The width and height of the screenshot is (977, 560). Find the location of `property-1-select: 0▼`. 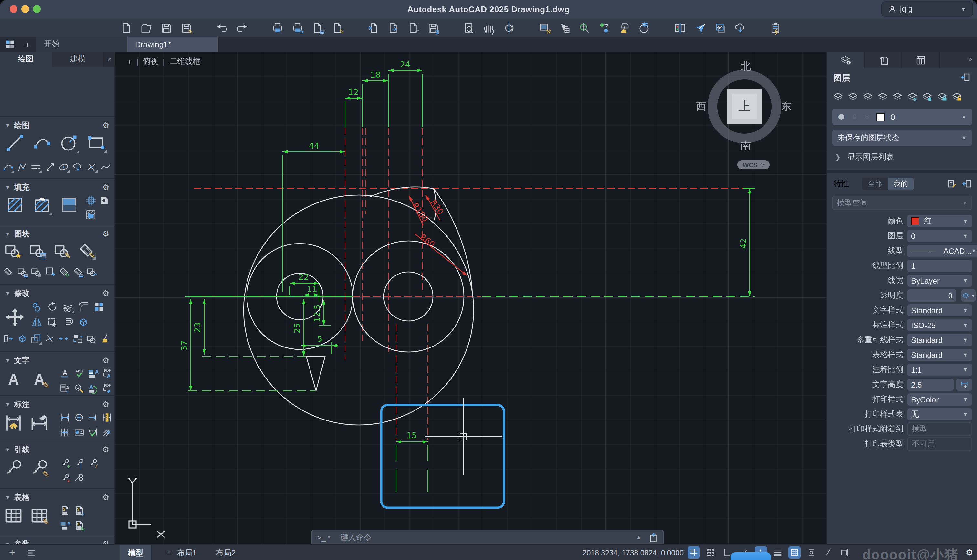

property-1-select: 0▼ is located at coordinates (940, 236).